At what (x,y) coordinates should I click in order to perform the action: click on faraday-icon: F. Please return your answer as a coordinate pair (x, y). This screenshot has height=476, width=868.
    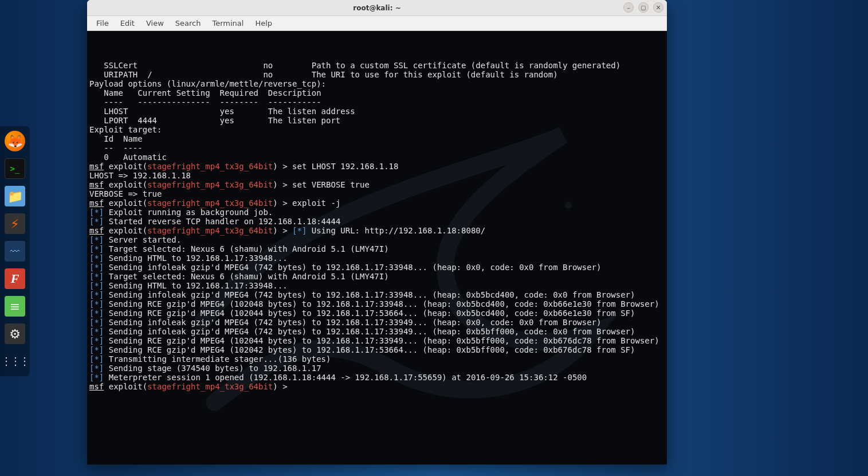
    Looking at the image, I should click on (15, 279).